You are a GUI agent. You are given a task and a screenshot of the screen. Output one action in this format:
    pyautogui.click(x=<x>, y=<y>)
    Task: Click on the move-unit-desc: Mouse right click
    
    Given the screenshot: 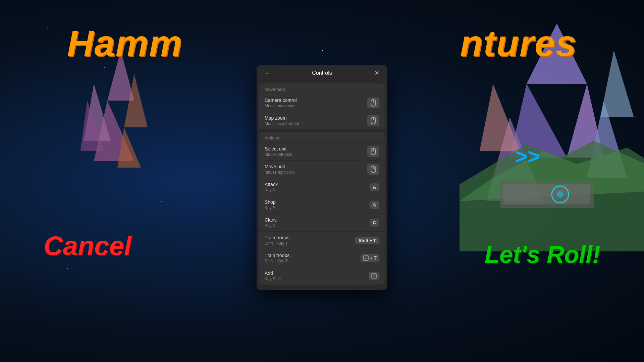 What is the action you would take?
    pyautogui.click(x=280, y=172)
    